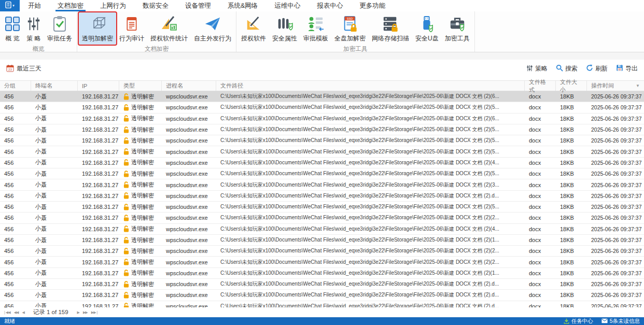 This screenshot has height=325, width=644. I want to click on column-header-format: 文件格式, so click(540, 86).